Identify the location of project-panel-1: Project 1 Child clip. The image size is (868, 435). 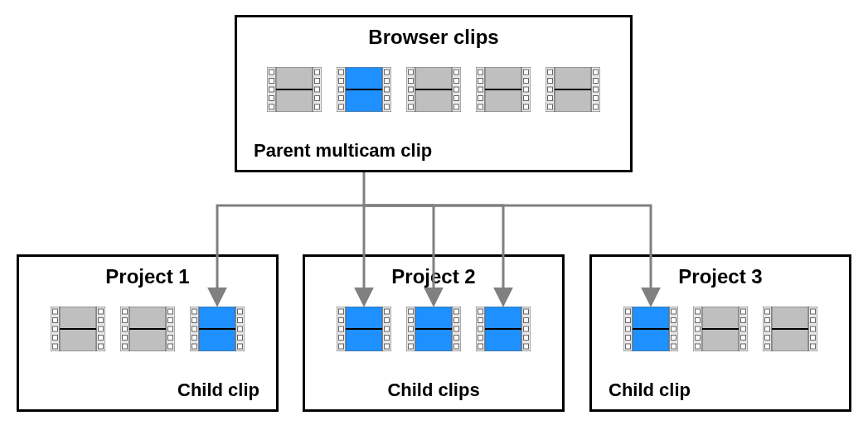
(148, 333).